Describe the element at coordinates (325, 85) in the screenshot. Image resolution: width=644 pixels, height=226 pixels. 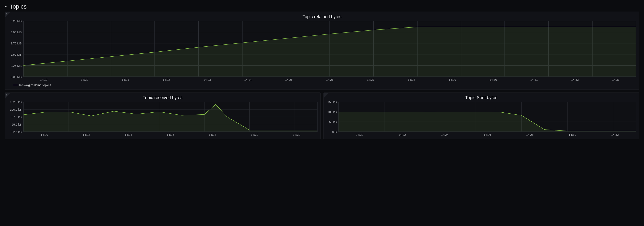
I see `legend: lkc-wwgjm-demo-topic-1` at that location.